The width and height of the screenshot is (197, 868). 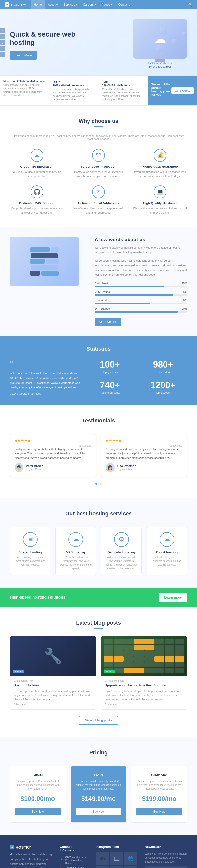 What do you see at coordinates (141, 310) in the screenshot?
I see `progress-support: 24/7 Support 90%` at bounding box center [141, 310].